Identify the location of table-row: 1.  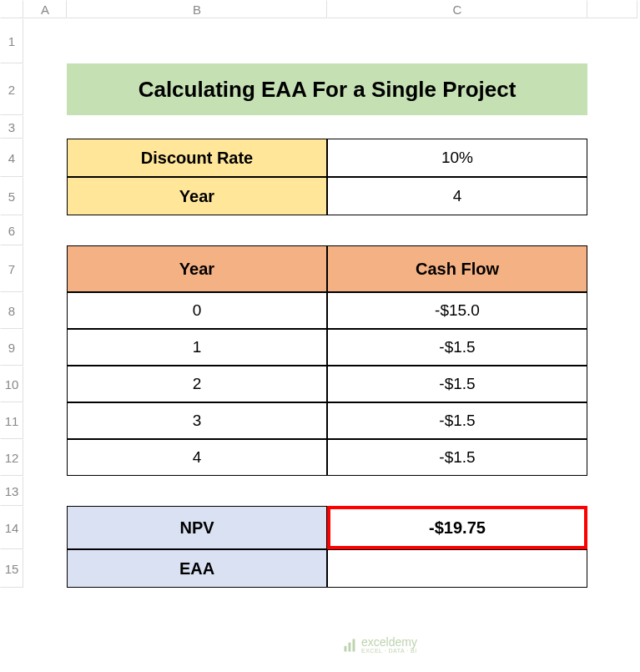
(197, 347).